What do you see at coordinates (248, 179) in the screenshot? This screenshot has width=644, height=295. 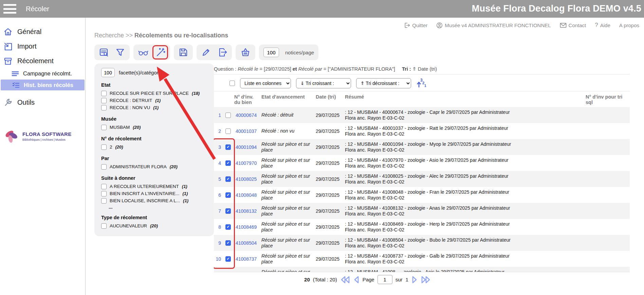 I see `inventory-number-link: 41008025` at bounding box center [248, 179].